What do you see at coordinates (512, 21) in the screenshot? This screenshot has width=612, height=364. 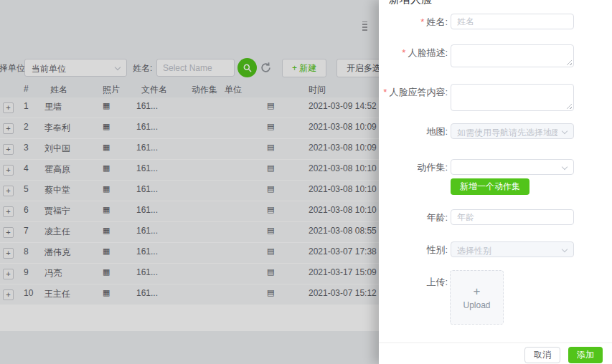 I see `name-input` at bounding box center [512, 21].